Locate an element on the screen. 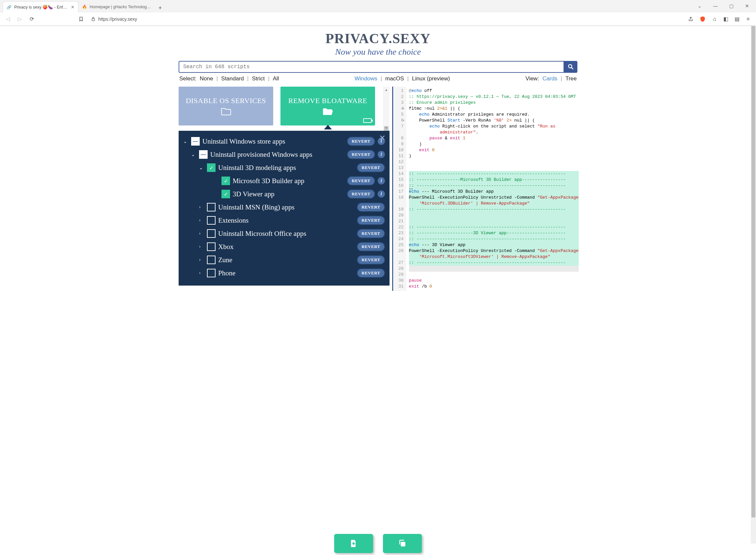  page-scrollbar is located at coordinates (753, 285).